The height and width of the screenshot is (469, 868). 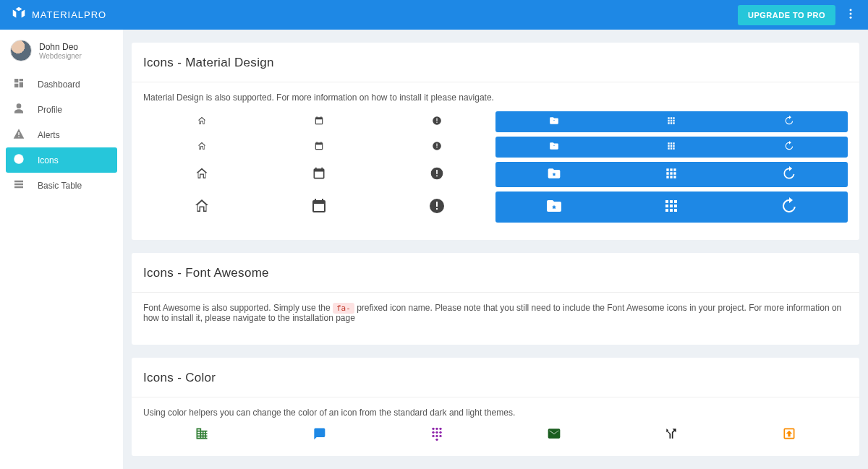 What do you see at coordinates (61, 84) in the screenshot?
I see `sidebar-item-dashboard: Dashboard` at bounding box center [61, 84].